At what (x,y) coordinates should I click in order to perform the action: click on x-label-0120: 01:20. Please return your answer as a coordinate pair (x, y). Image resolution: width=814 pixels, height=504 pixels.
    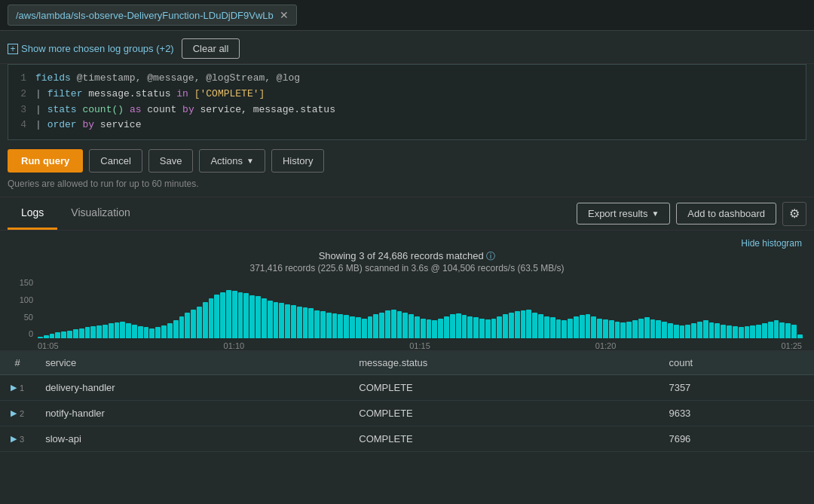
    Looking at the image, I should click on (606, 346).